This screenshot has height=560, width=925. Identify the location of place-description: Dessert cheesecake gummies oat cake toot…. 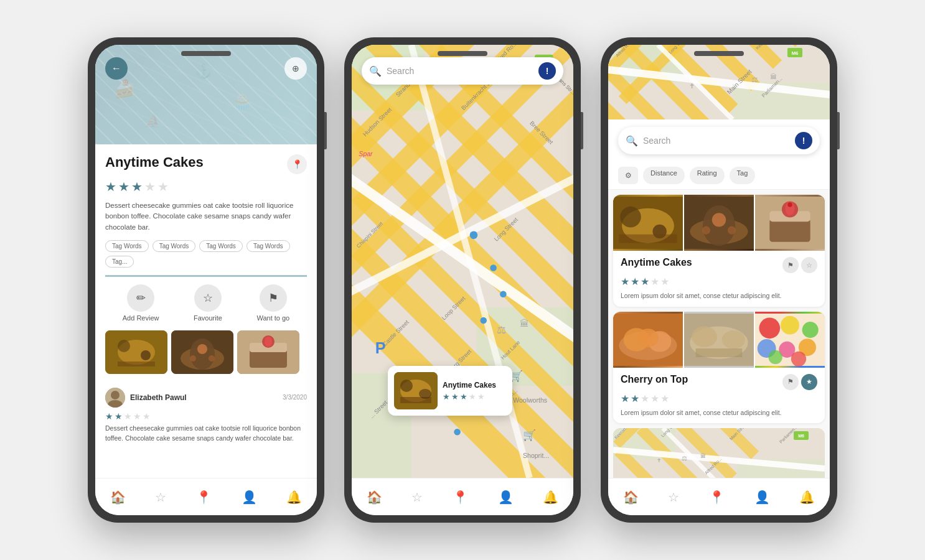
(206, 217).